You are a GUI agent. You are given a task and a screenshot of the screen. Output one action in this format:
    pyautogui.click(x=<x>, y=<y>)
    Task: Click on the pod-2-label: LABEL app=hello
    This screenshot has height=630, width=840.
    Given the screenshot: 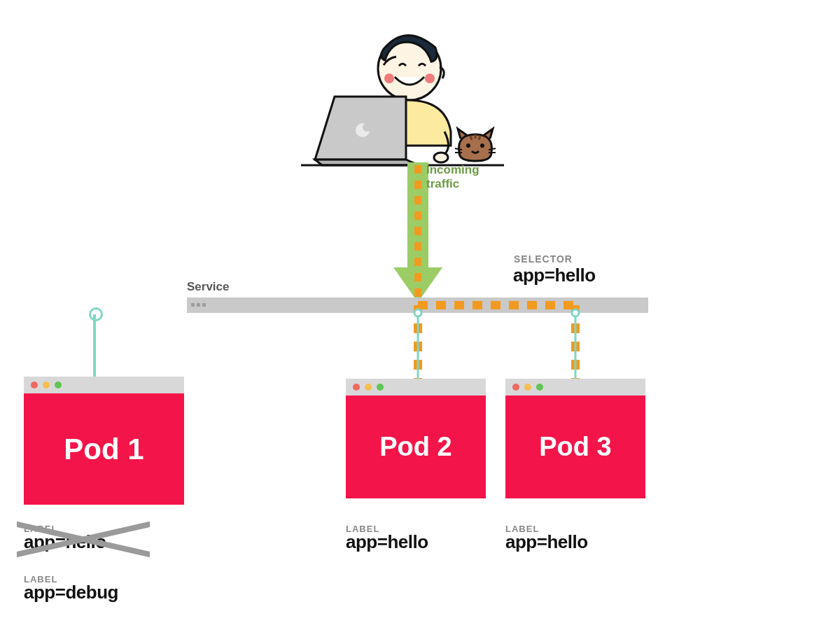 What is the action you would take?
    pyautogui.click(x=387, y=538)
    